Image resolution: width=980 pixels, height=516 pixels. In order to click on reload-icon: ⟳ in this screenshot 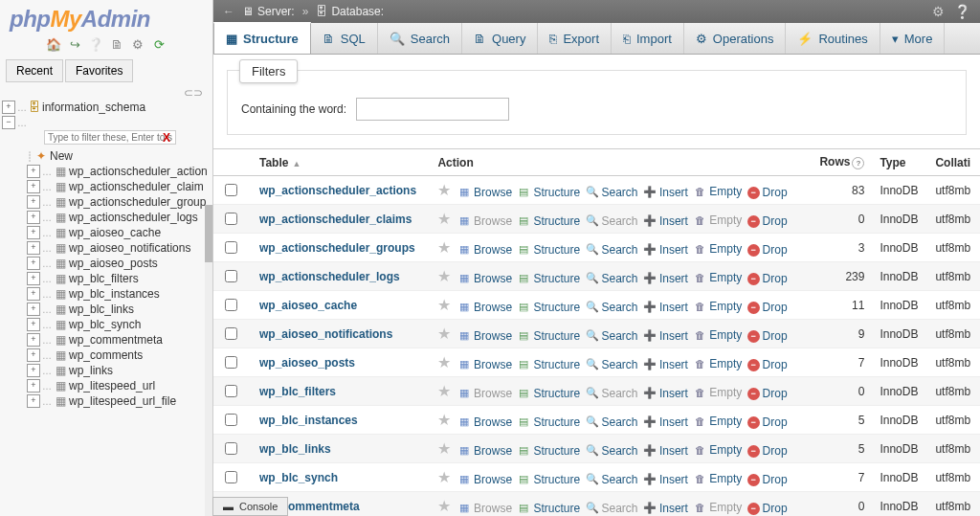, I will do `click(159, 44)`.